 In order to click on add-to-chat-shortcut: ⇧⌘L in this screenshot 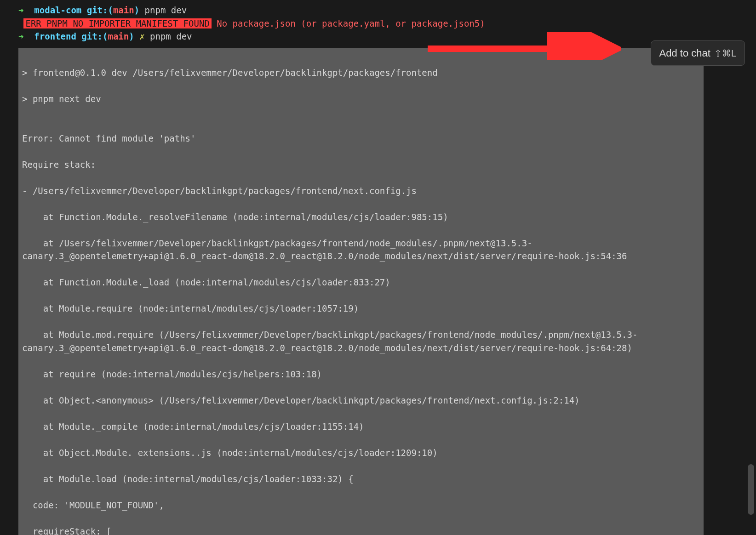, I will do `click(725, 53)`.